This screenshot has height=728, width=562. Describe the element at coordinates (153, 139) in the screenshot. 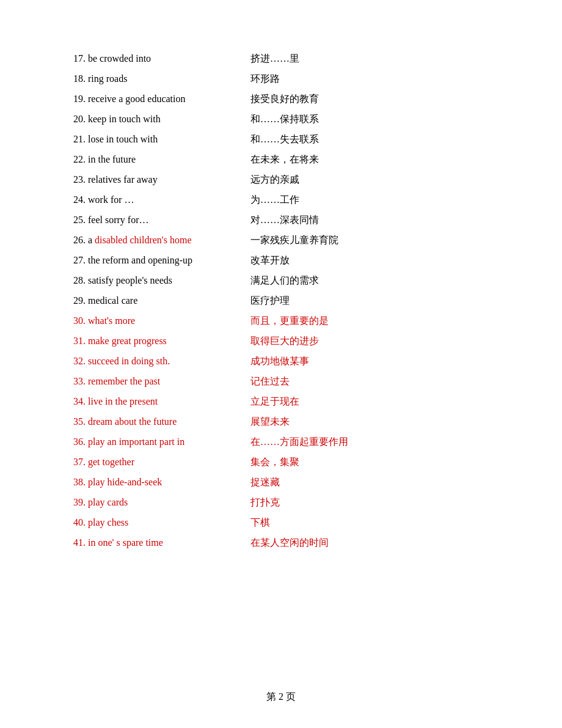

I see `english-text: 21. lose in touch with` at that location.